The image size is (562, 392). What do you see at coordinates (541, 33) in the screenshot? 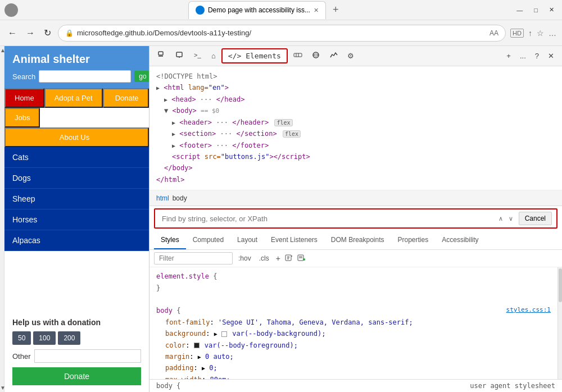
I see `favorites-icon: ☆` at bounding box center [541, 33].